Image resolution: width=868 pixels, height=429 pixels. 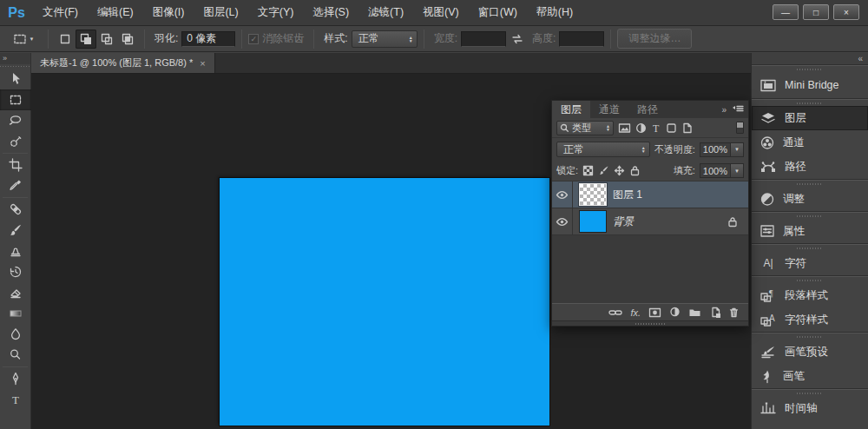 What do you see at coordinates (276, 12) in the screenshot?
I see `menu-type: 文字(Y)` at bounding box center [276, 12].